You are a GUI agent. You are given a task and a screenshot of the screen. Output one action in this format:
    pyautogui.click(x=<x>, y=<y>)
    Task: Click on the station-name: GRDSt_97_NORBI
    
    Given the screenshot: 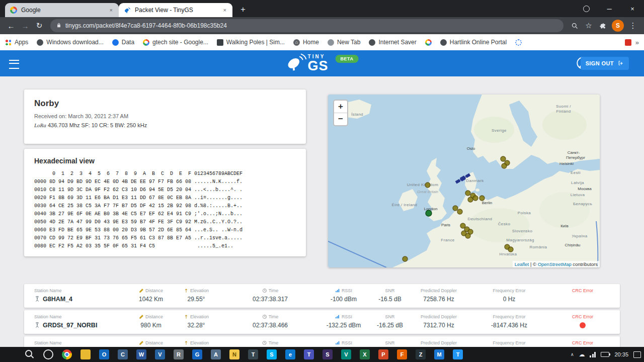 What is the action you would take?
    pyautogui.click(x=65, y=325)
    